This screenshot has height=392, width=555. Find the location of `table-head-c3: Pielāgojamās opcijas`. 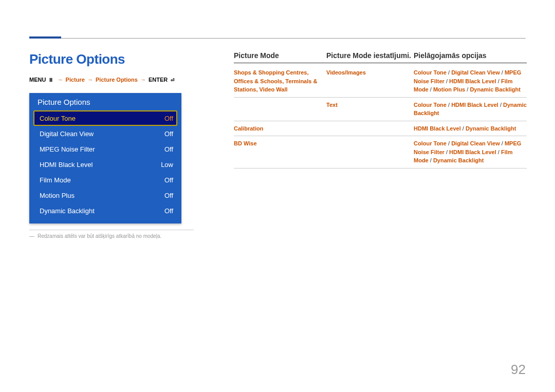

table-head-c3: Pielāgojamās opcijas is located at coordinates (470, 55).